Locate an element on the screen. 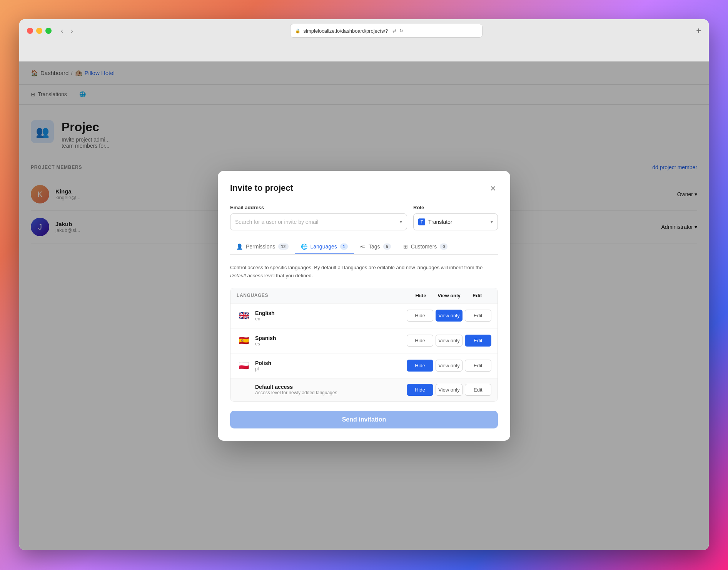 The height and width of the screenshot is (570, 728). view-btn-english: View only is located at coordinates (449, 315).